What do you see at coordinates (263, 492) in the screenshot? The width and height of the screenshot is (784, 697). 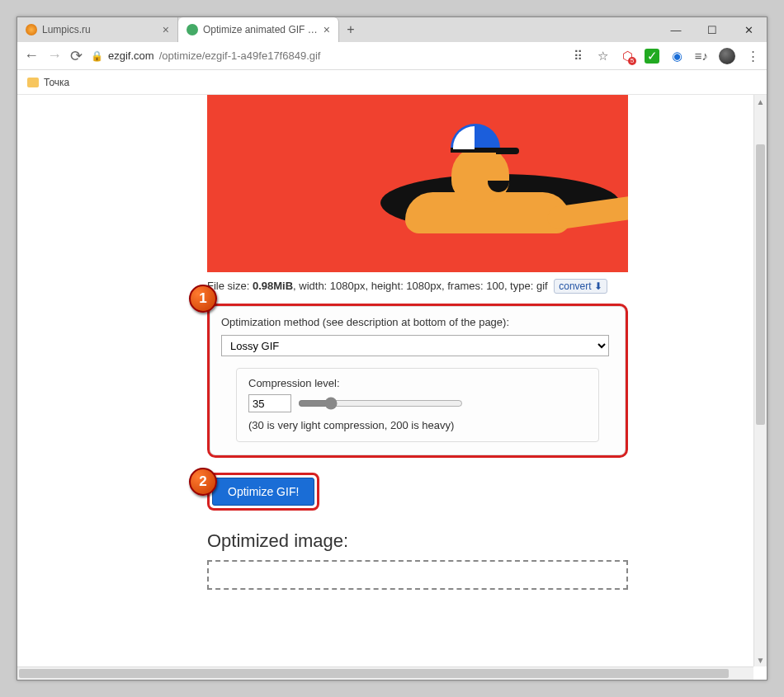 I see `optimize-button-highlight: Optimize GIF!` at bounding box center [263, 492].